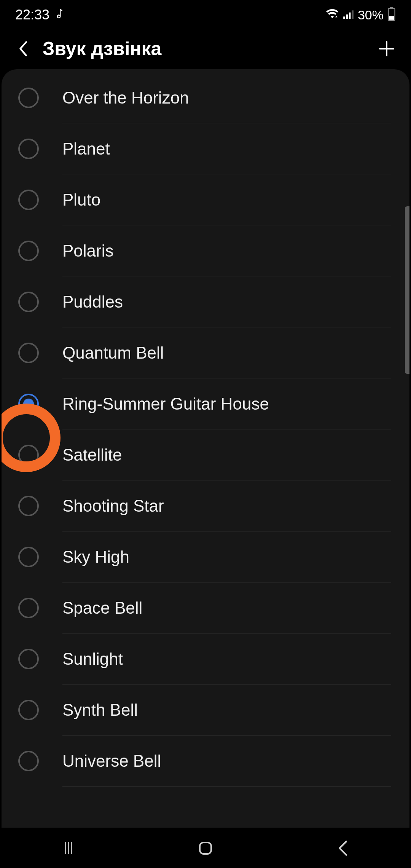 The image size is (411, 868). What do you see at coordinates (206, 608) in the screenshot?
I see `ringtone-row: Space Bell` at bounding box center [206, 608].